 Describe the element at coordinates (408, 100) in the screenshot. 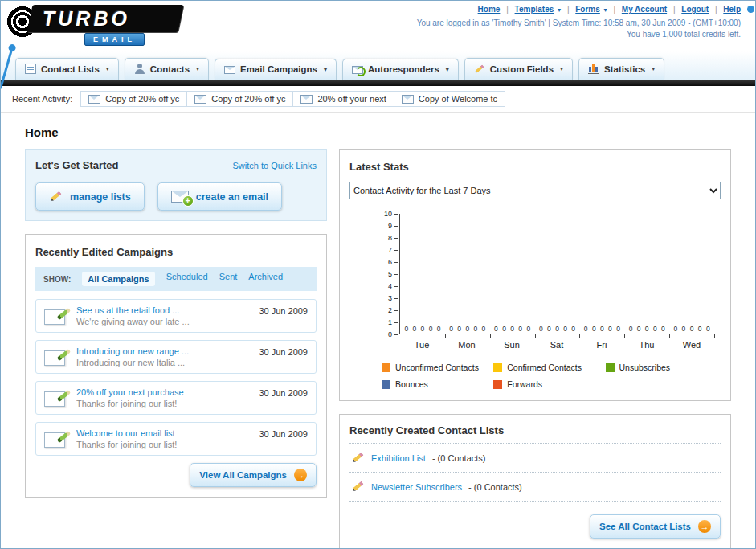

I see `envelope-icon` at that location.